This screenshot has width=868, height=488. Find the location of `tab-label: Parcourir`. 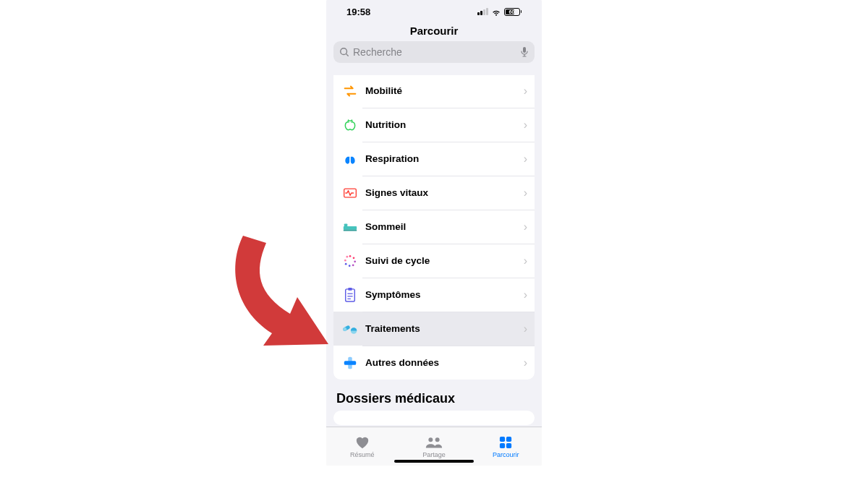

tab-label: Parcourir is located at coordinates (506, 455).